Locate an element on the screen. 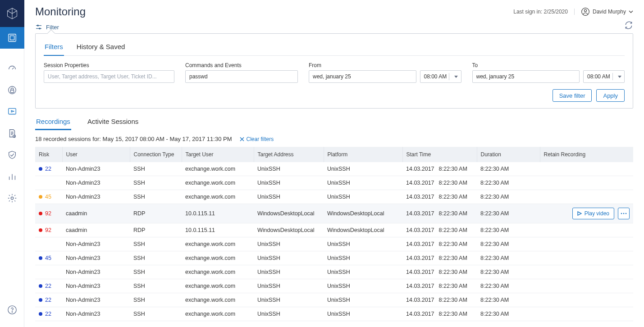 This screenshot has width=644, height=327. from-date-input is located at coordinates (362, 77).